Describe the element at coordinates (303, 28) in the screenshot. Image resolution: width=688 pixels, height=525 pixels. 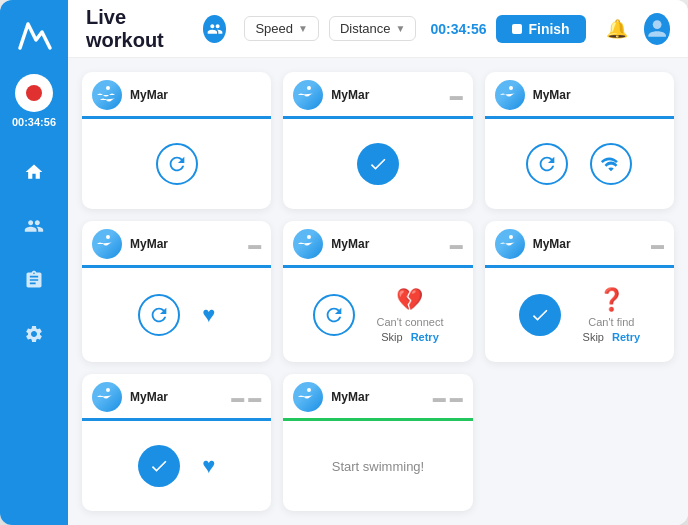
I see `speed-arrow-icon: ▼` at that location.